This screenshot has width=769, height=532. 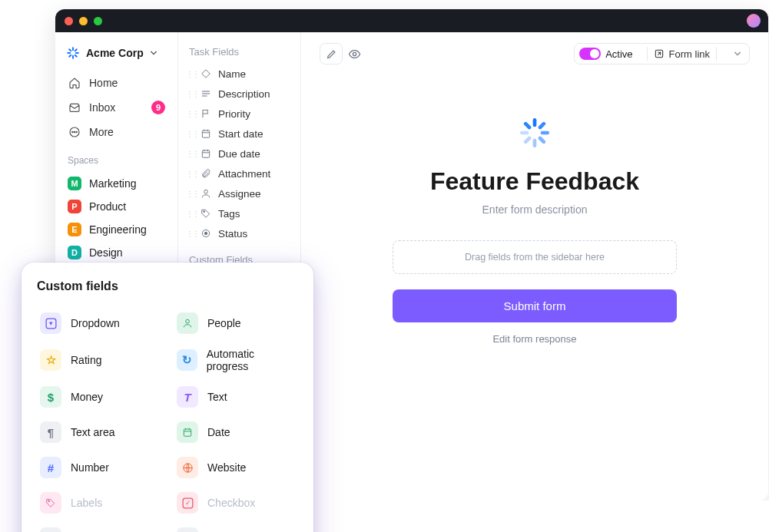 What do you see at coordinates (167, 286) in the screenshot?
I see `popover-title: Custom fields` at bounding box center [167, 286].